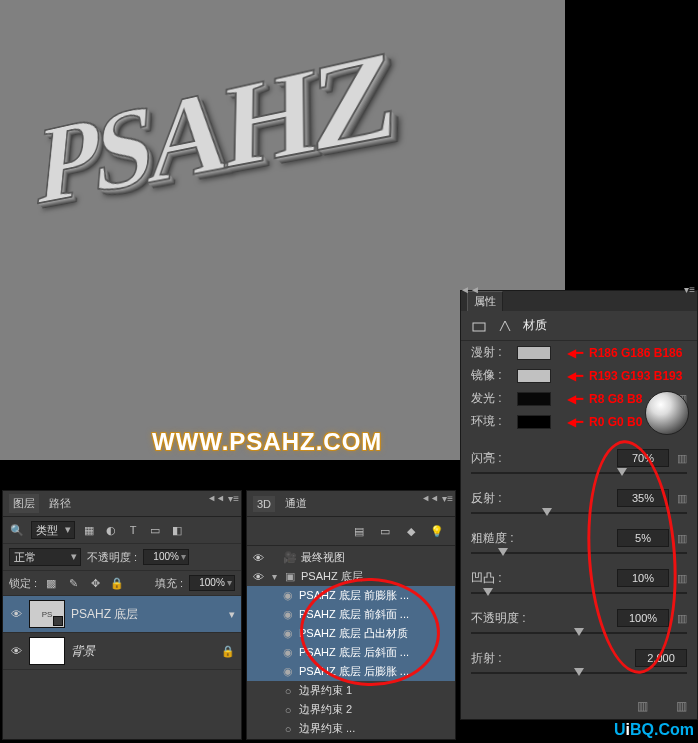 Image resolution: width=698 pixels, height=743 pixels. Describe the element at coordinates (212, 583) in the screenshot. I see `fill-value: 100%` at that location.